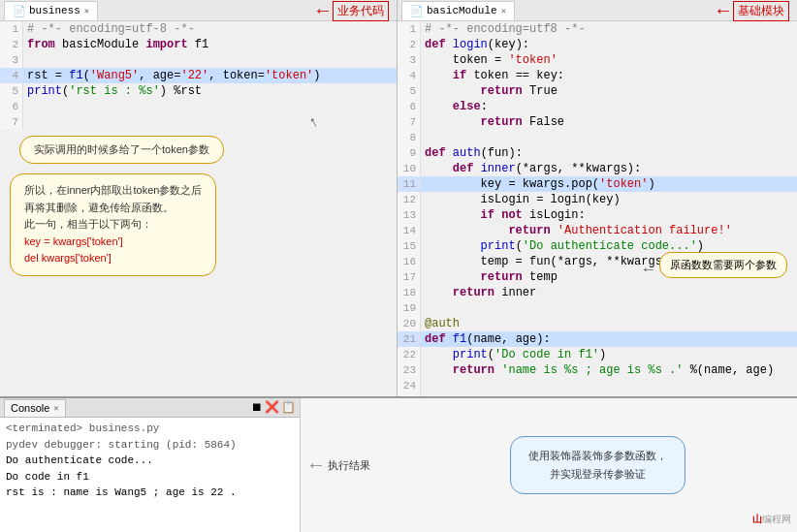 The height and width of the screenshot is (532, 797). What do you see at coordinates (597, 91) in the screenshot?
I see `right-line-5: 5 return True` at bounding box center [597, 91].